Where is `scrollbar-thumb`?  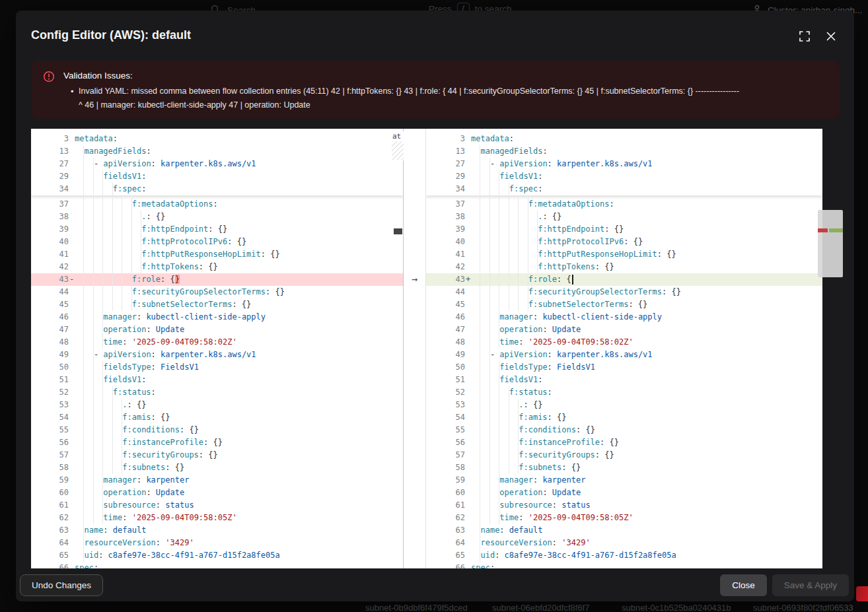
scrollbar-thumb is located at coordinates (830, 244).